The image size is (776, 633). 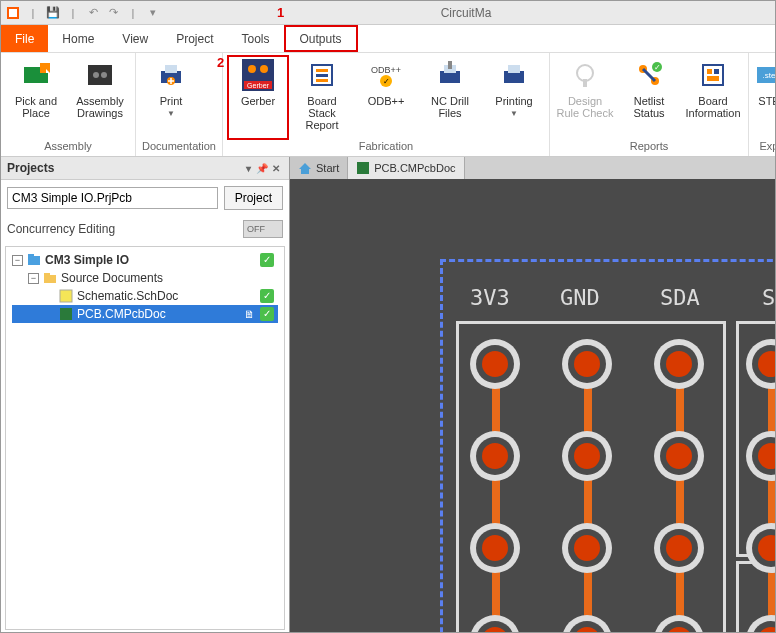 What do you see at coordinates (150, 260) in the screenshot?
I see `tree-root-label: CM3 Simple IO` at bounding box center [150, 260].